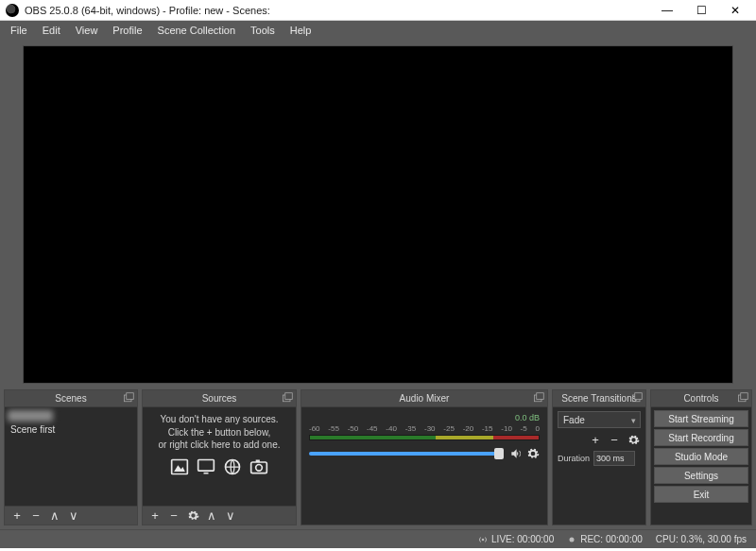 The width and height of the screenshot is (756, 551). I want to click on add-source-button: +, so click(155, 516).